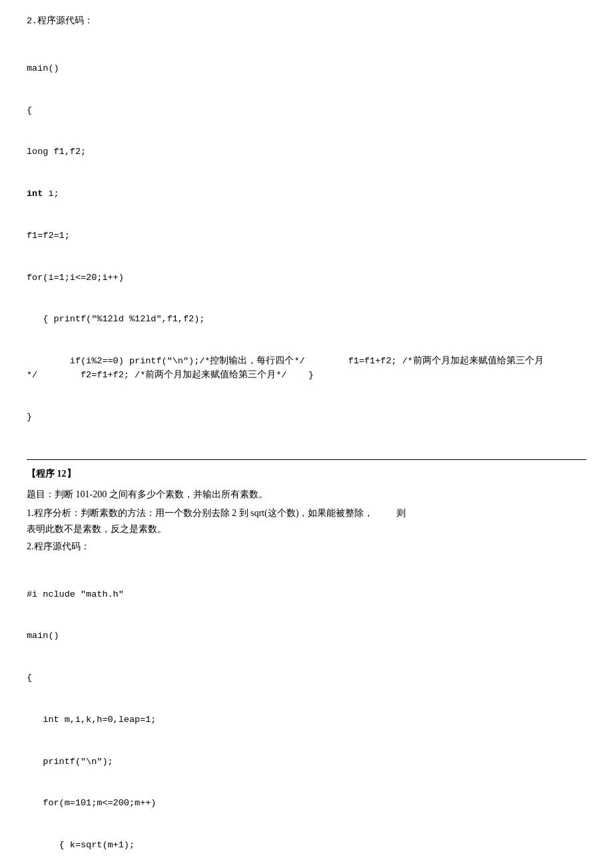  I want to click on prog12-subject: 题目：判断 101-200 之间有多少个素数，并输出所有素数。, so click(306, 495).